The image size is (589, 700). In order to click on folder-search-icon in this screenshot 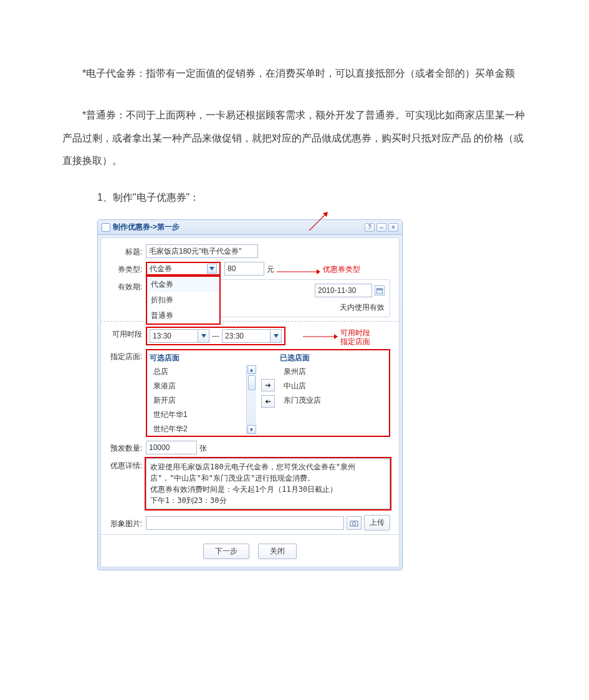, I will do `click(354, 523)`.